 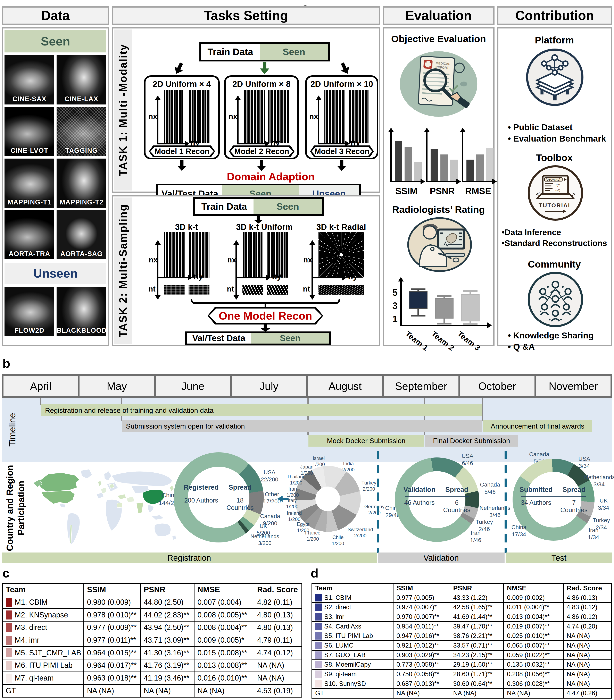 What do you see at coordinates (555, 193) in the screenshot?
I see `tutorial-laptop-icon: (UTORIAL) {(/)} (=\) < > TUTORIAL` at bounding box center [555, 193].